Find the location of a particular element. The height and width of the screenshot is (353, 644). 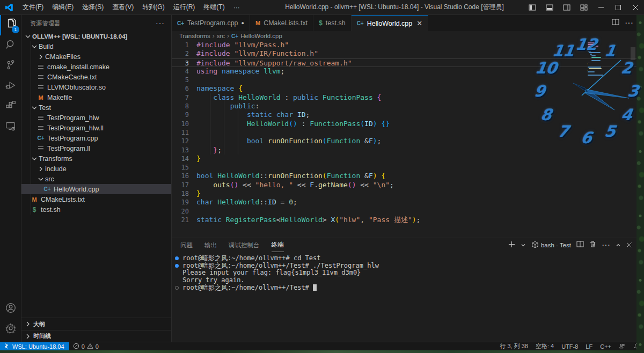

indentation: 空格: 4 is located at coordinates (545, 347).